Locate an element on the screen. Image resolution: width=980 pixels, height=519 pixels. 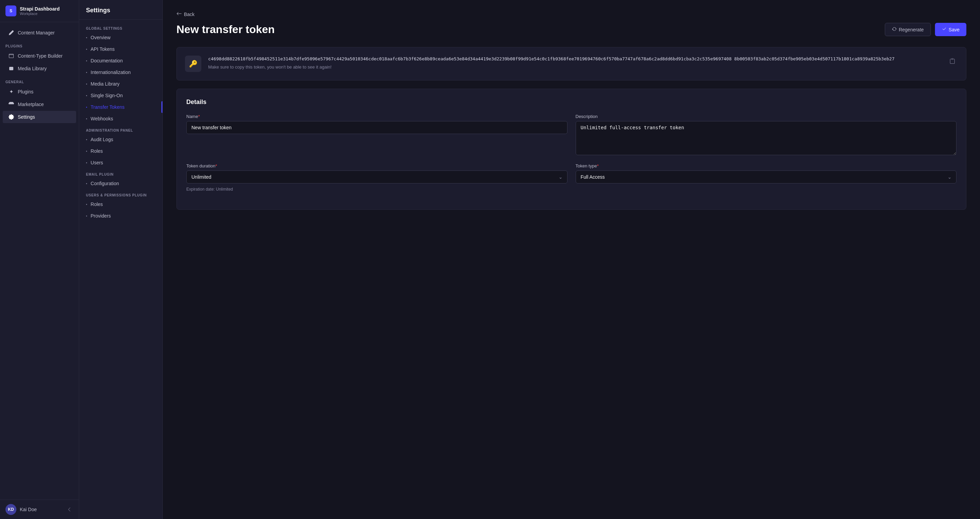
sidebar-footer: KD Kai Doe is located at coordinates (40, 509).